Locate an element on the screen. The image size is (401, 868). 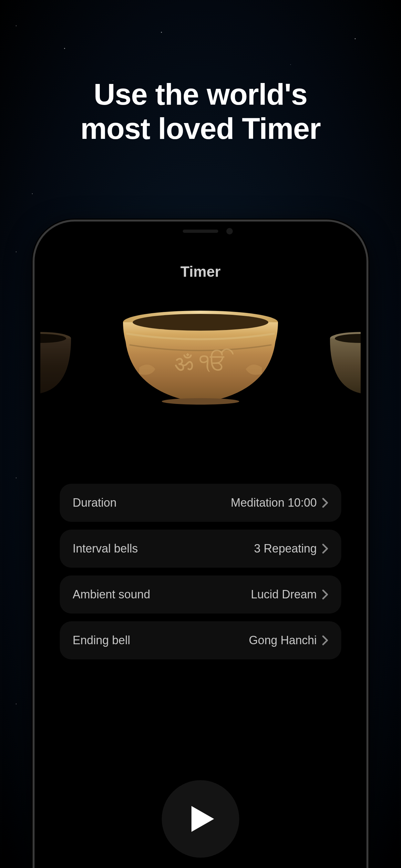
setting-ambient-sound: Ambient sound Lucid Dream is located at coordinates (201, 594).